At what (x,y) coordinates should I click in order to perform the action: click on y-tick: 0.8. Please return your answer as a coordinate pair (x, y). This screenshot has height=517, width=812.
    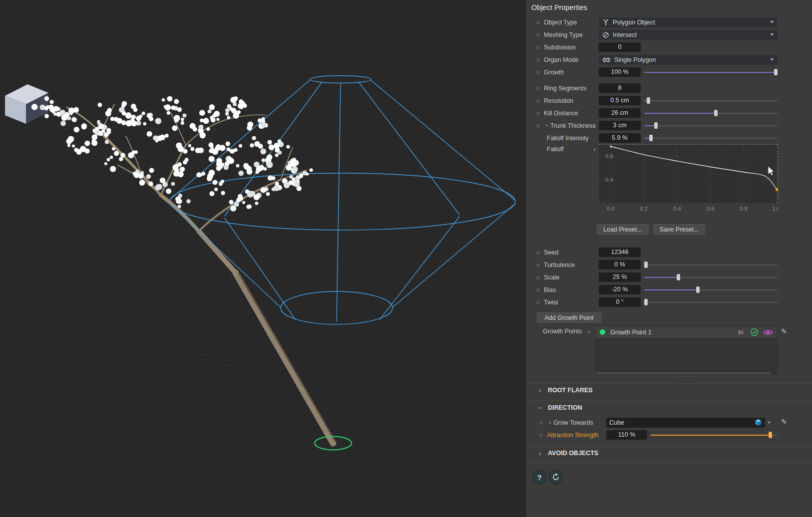
    Looking at the image, I should click on (609, 156).